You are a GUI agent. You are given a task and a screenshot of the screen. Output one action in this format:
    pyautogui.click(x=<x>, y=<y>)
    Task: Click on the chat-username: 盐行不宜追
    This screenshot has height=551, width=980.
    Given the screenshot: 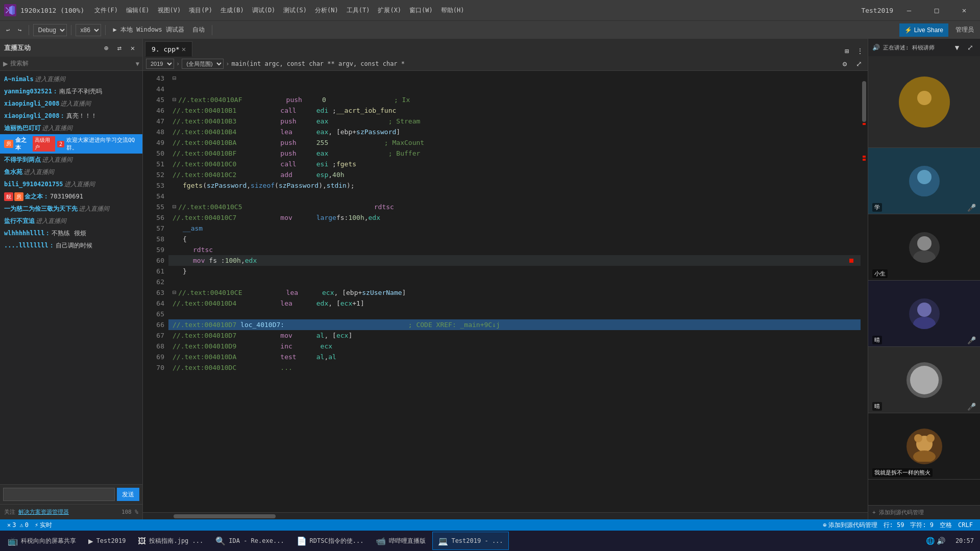 What is the action you would take?
    pyautogui.click(x=19, y=221)
    